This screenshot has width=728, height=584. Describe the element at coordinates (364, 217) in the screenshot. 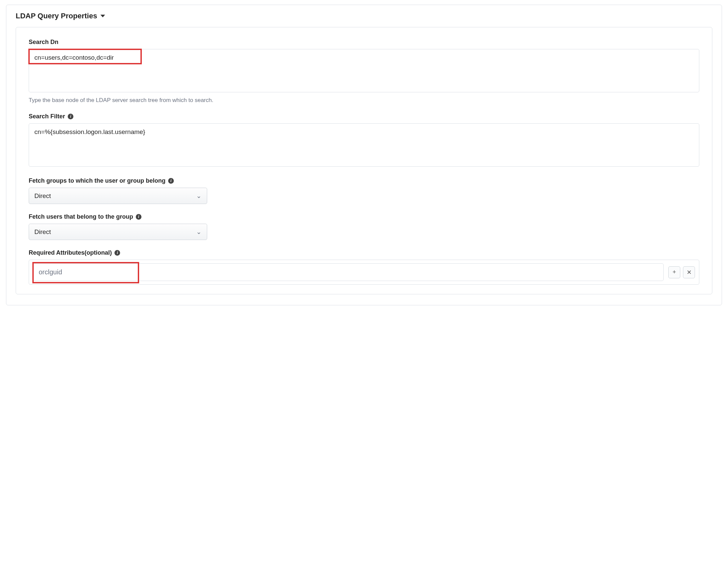

I see `field-label-row: Fetch users that belong to the group i` at that location.